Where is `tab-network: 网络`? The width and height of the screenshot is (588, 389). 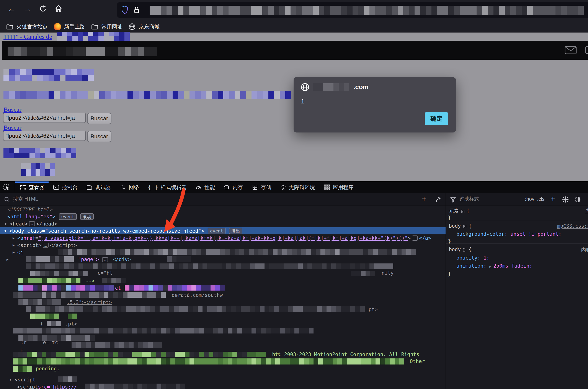
tab-network: 网络 is located at coordinates (129, 188).